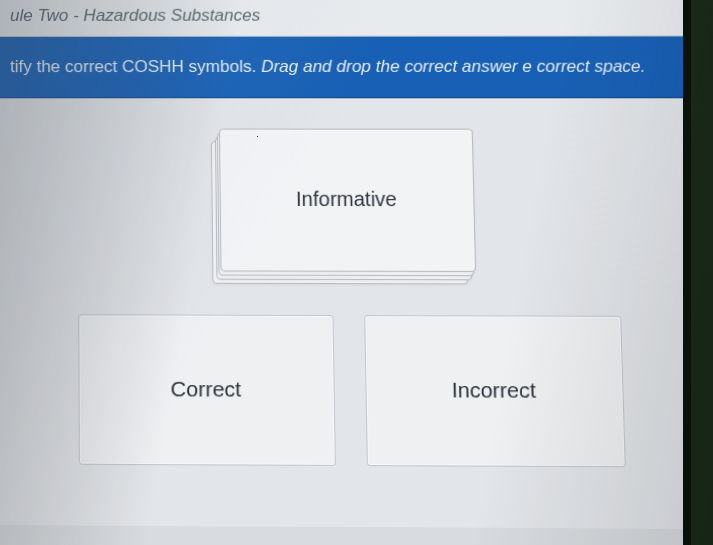 The image size is (713, 545). What do you see at coordinates (495, 391) in the screenshot?
I see `dropzone-incorrect: Incorrect` at bounding box center [495, 391].